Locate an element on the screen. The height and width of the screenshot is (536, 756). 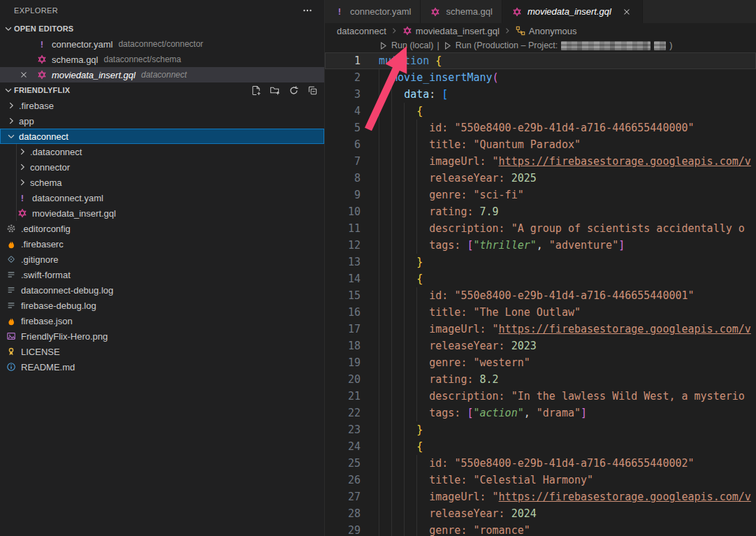
tree-item-dataconnect: dataconnect is located at coordinates (162, 136).